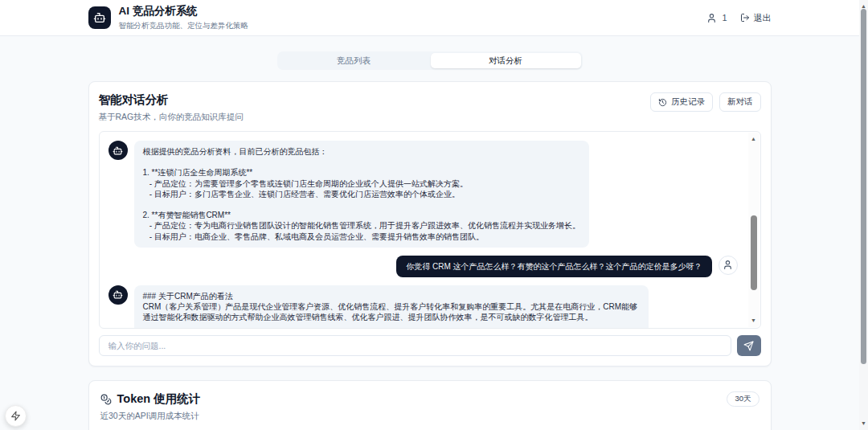 The height and width of the screenshot is (430, 868). What do you see at coordinates (662, 103) in the screenshot?
I see `history-clock-icon` at bounding box center [662, 103].